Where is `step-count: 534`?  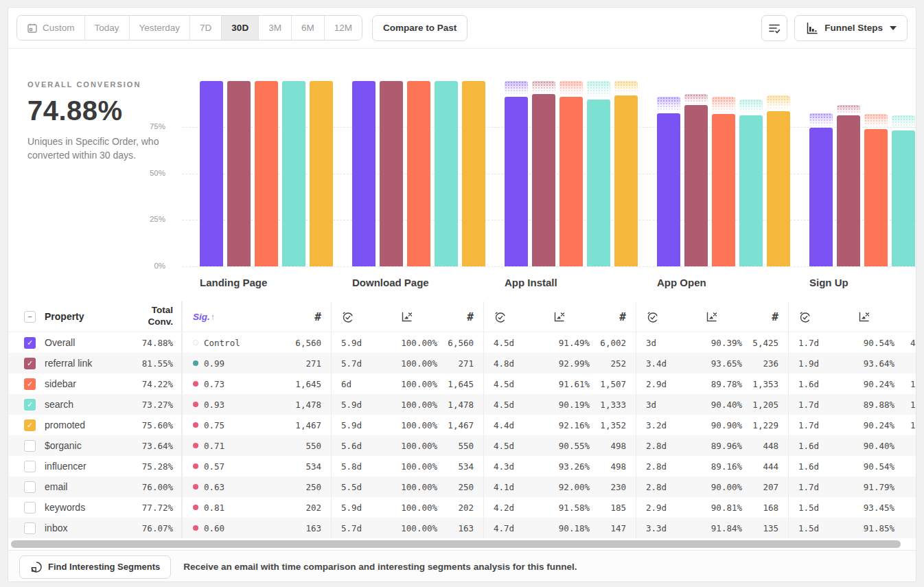
step-count: 534 is located at coordinates (277, 467).